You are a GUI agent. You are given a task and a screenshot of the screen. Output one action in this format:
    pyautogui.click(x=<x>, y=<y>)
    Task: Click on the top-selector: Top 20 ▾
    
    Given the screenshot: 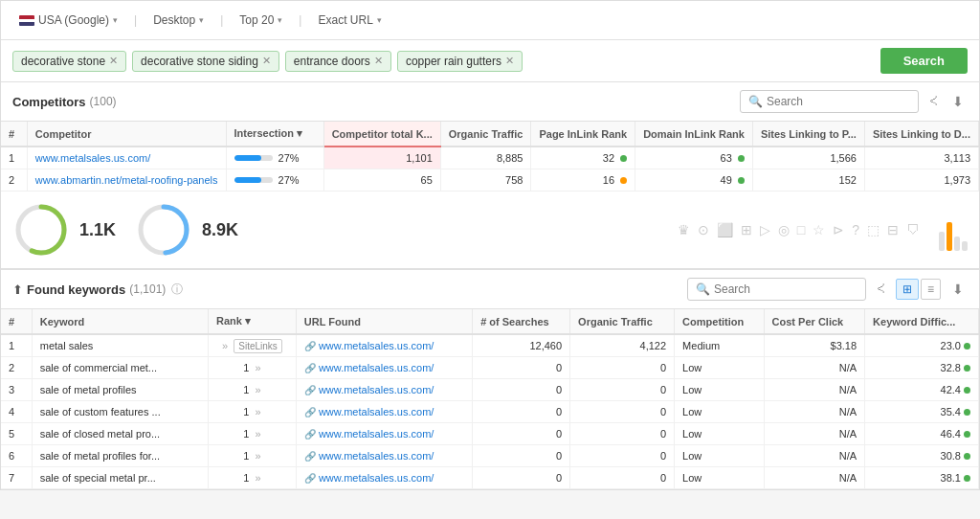 What is the action you would take?
    pyautogui.click(x=260, y=20)
    